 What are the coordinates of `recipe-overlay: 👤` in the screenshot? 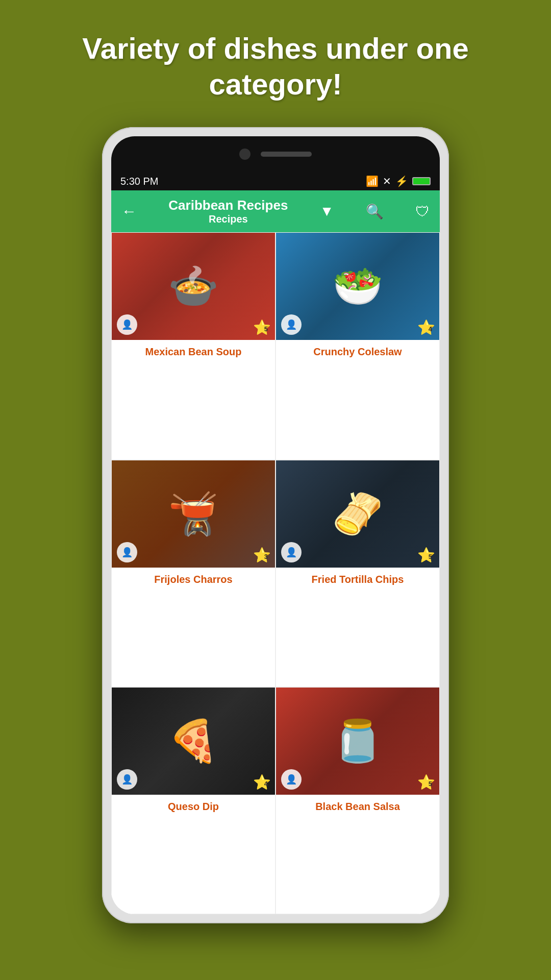 It's located at (193, 325).